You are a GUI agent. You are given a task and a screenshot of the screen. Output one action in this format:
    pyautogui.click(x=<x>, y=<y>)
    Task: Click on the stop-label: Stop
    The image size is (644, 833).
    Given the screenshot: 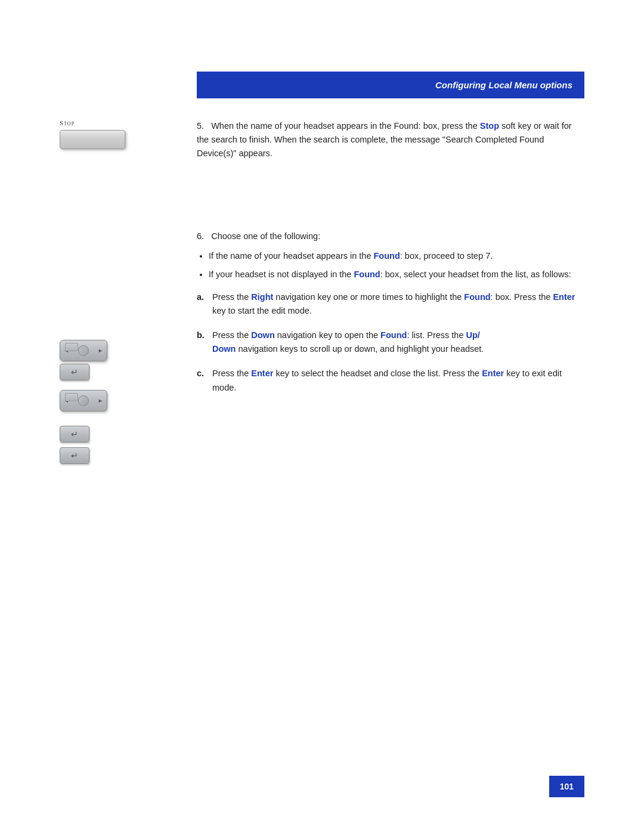 What is the action you would take?
    pyautogui.click(x=67, y=123)
    